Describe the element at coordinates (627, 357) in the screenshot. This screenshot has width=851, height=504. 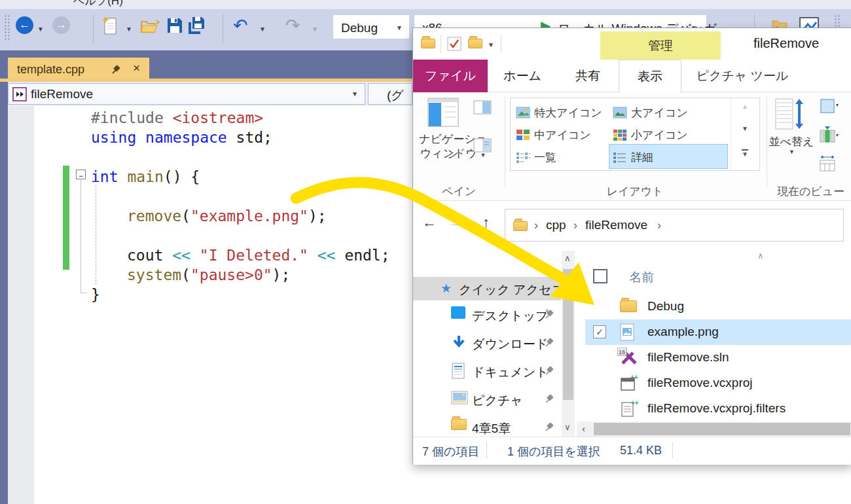
I see `vs-solution-icon: 16` at that location.